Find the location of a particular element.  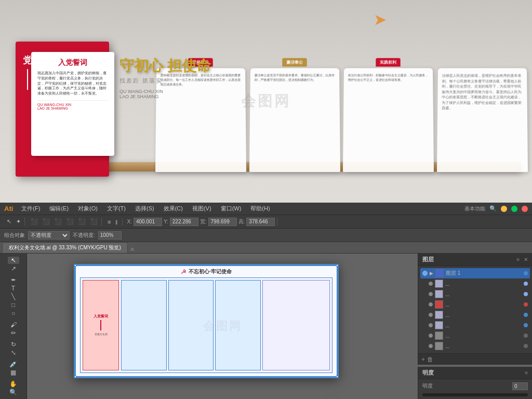

romanized-text: QU WANG-CHU XIN is located at coordinates (73, 105).